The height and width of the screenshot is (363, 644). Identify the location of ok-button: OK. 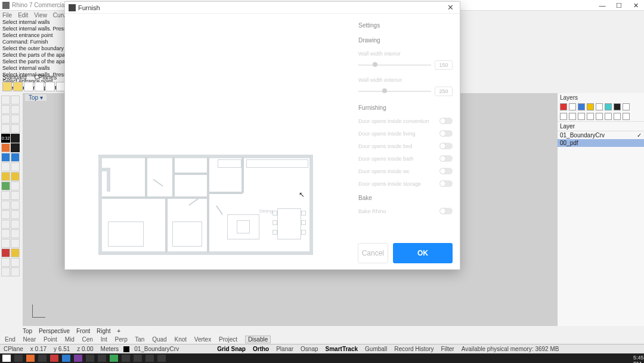
(423, 253).